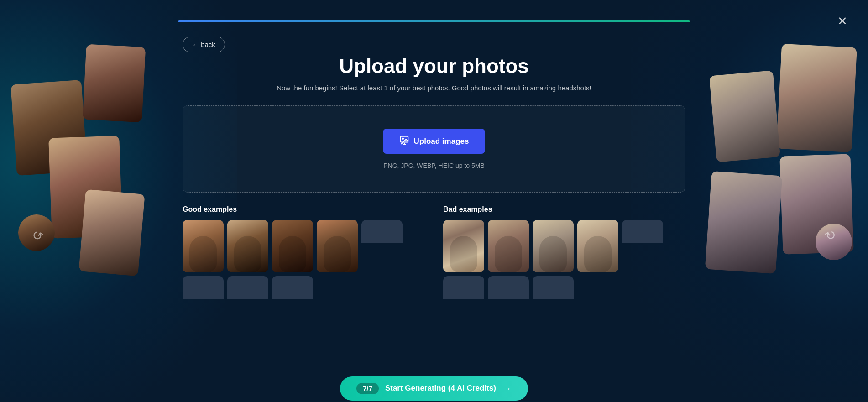  I want to click on good-example-6-partial, so click(203, 287).